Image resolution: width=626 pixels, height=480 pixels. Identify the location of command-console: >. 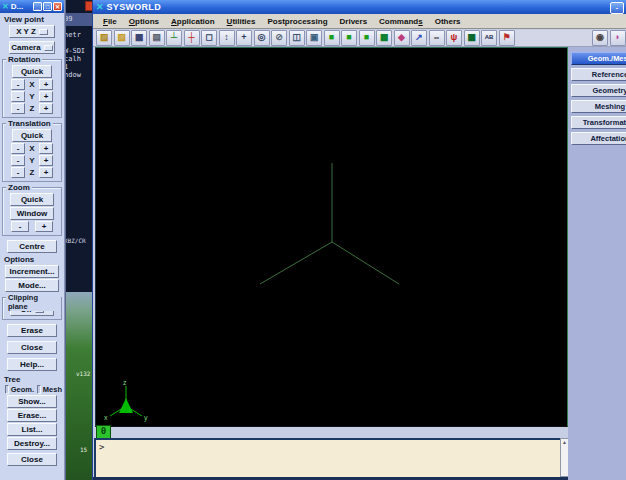
(328, 458).